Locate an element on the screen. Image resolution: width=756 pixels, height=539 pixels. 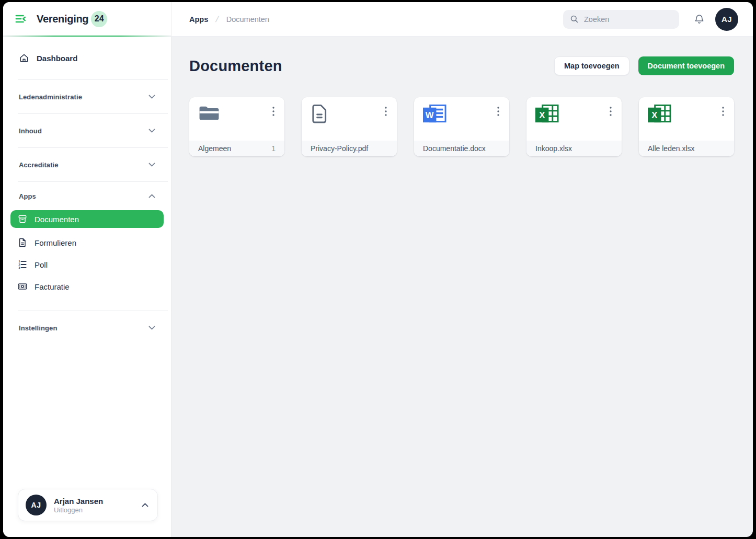
sidebar-section-ledenadministratie: Ledenadministratie is located at coordinates (87, 97).